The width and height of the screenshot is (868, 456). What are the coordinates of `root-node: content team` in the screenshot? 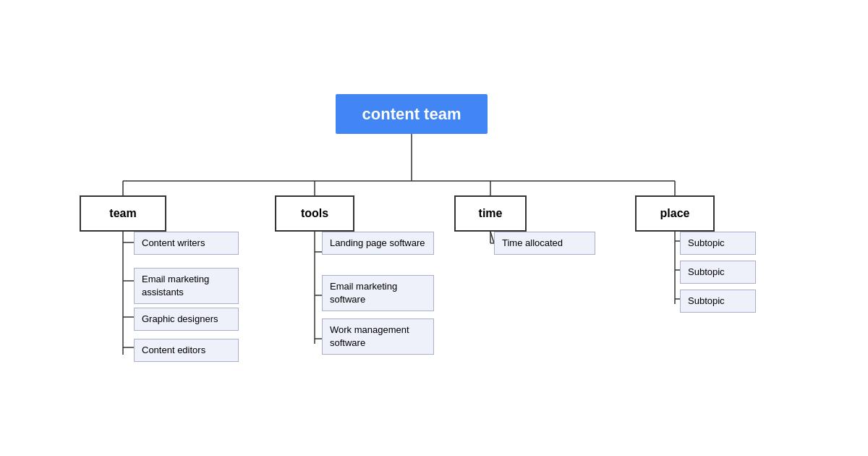 It's located at (412, 114).